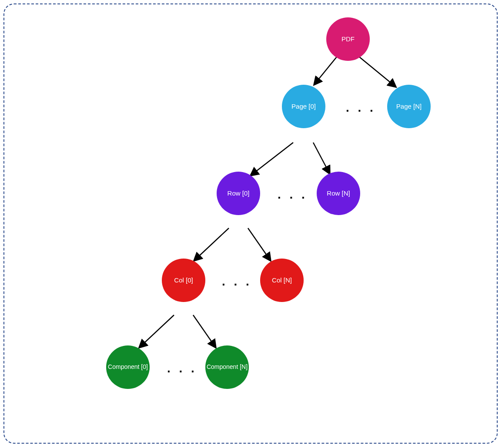 The image size is (502, 448). I want to click on ellipsis-components: . . ., so click(182, 368).